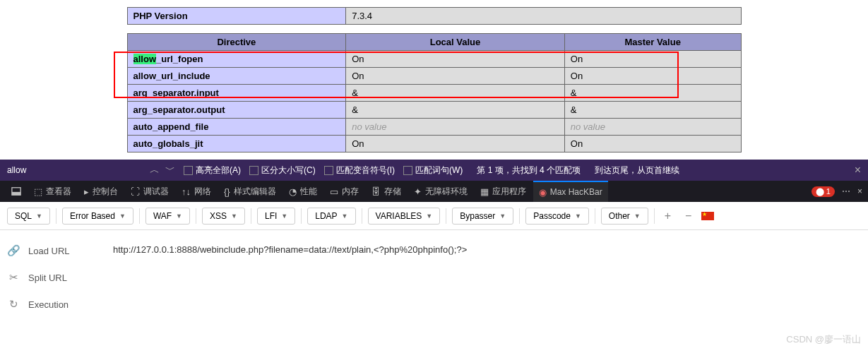 The width and height of the screenshot is (868, 353). What do you see at coordinates (433, 171) in the screenshot?
I see `whole-words-checkbox: 匹配词句(W)` at bounding box center [433, 171].